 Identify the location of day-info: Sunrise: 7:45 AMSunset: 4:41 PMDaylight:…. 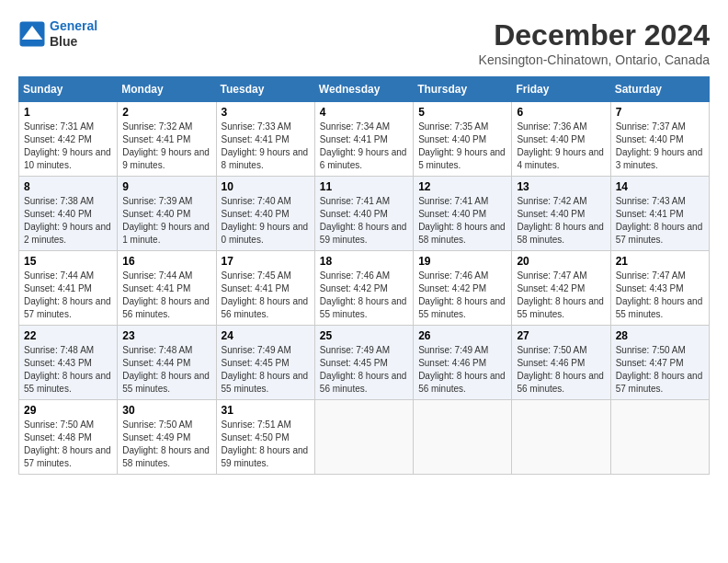
(266, 295).